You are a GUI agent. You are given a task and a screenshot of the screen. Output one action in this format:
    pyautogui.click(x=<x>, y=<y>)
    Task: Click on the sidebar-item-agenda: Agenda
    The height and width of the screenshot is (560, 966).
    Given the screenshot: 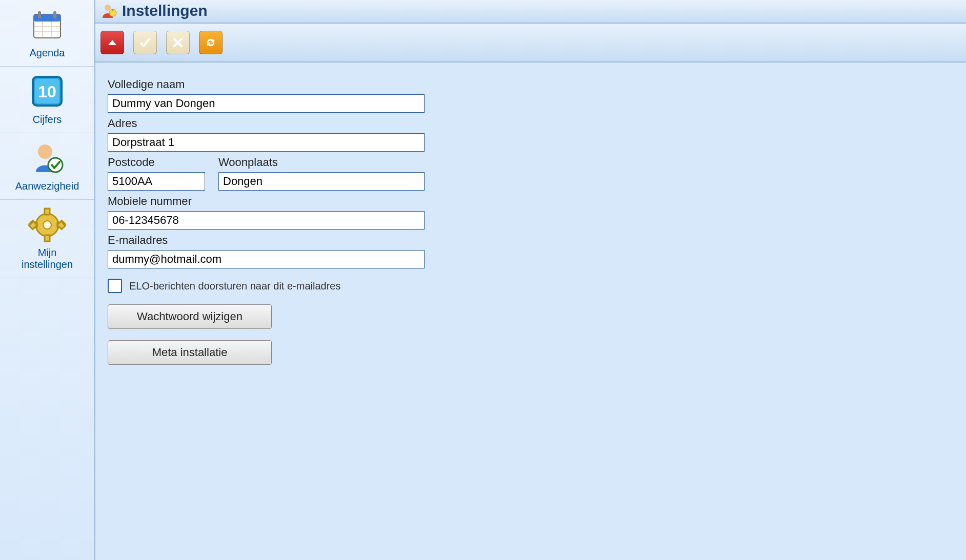 What is the action you would take?
    pyautogui.click(x=47, y=33)
    